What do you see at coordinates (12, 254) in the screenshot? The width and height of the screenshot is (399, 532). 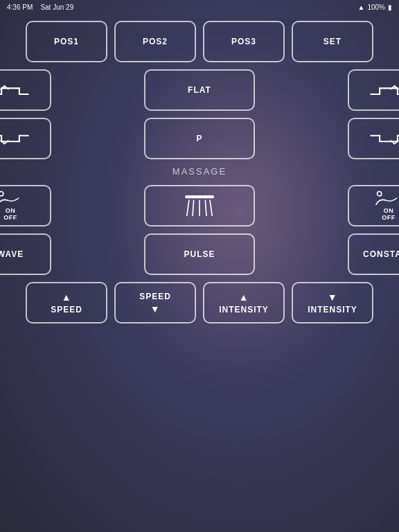 I see `wave-label: WAVE` at bounding box center [12, 254].